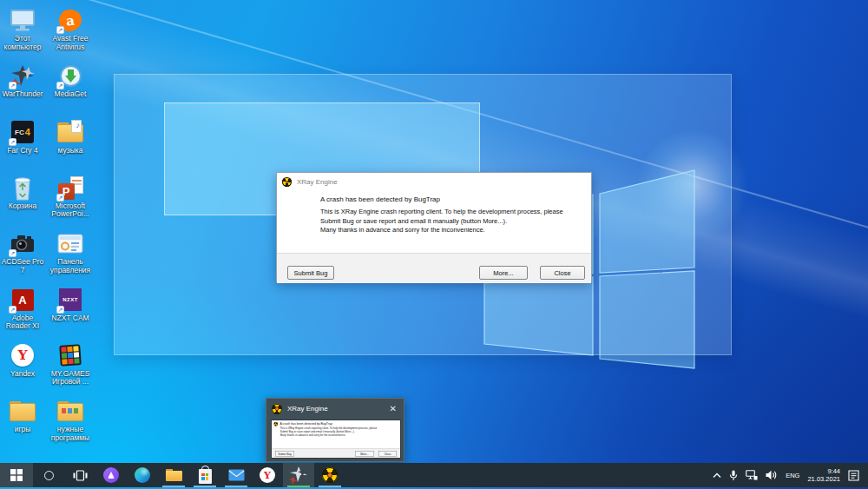  Describe the element at coordinates (70, 420) in the screenshot. I see `desktop-icon-programs-folder: нужные программы` at that location.